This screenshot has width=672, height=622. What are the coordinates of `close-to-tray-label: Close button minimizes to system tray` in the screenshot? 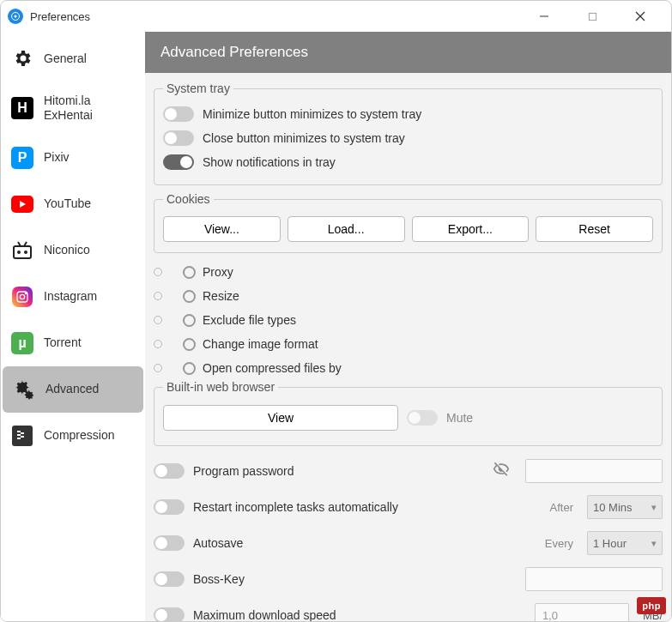 It's located at (304, 138).